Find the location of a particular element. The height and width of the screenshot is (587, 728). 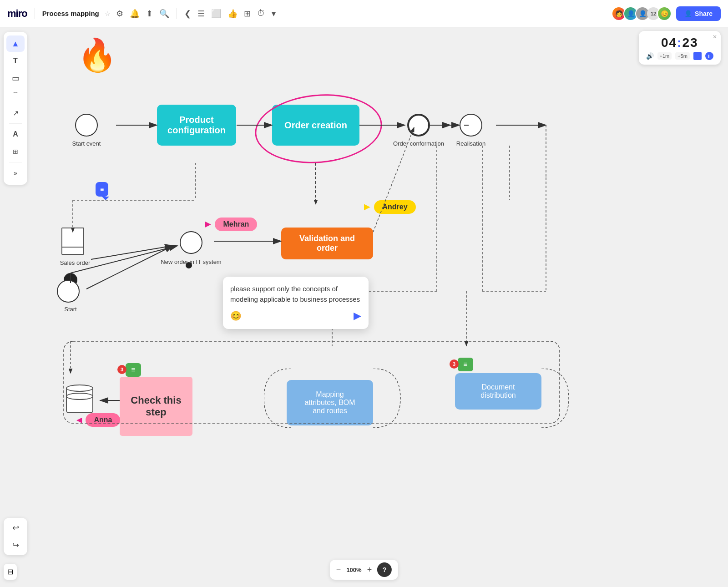

zoom-level-display: 100% is located at coordinates (354, 570).